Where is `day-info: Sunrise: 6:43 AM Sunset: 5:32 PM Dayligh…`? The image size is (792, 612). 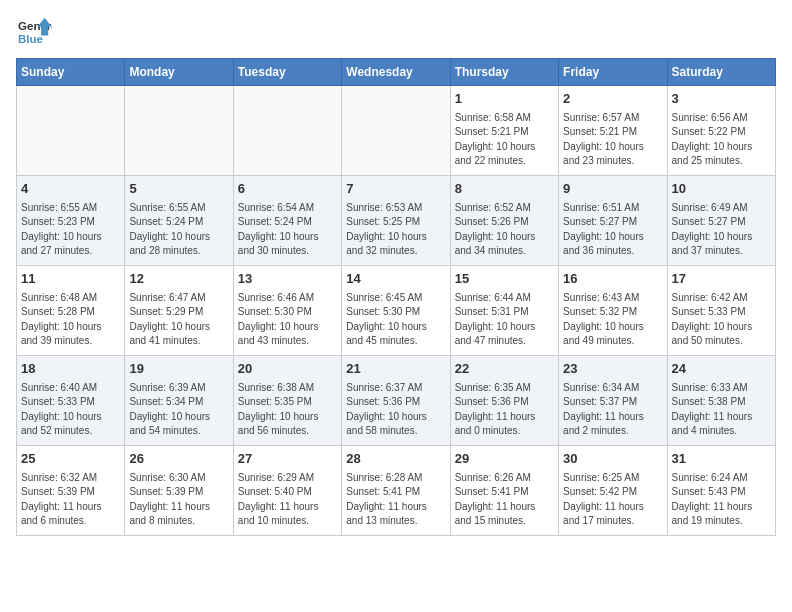
day-info: Sunrise: 6:43 AM Sunset: 5:32 PM Dayligh… is located at coordinates (612, 320).